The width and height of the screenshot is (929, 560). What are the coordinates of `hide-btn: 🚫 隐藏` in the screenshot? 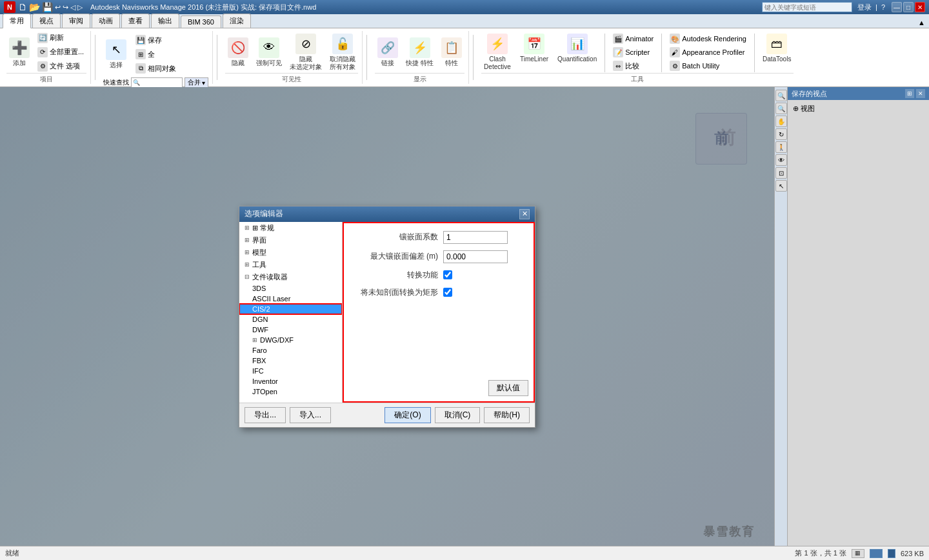 It's located at (238, 52).